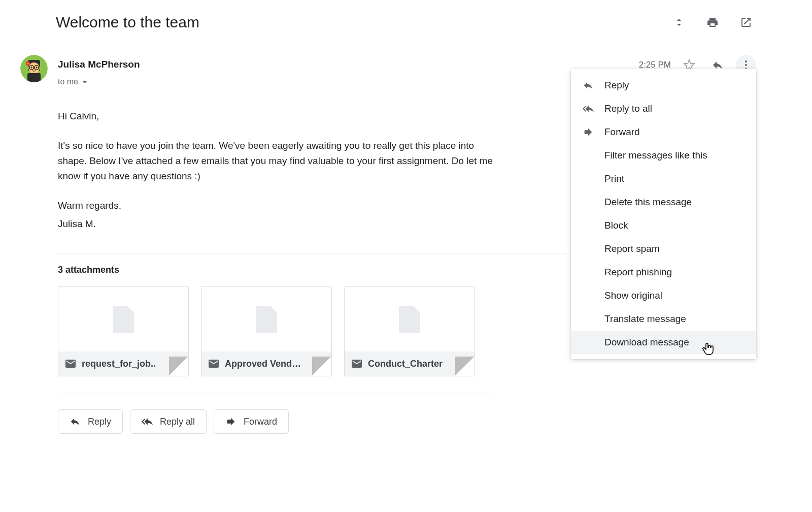 Image resolution: width=812 pixels, height=512 pixels. What do you see at coordinates (85, 82) in the screenshot?
I see `chevron-down-icon` at bounding box center [85, 82].